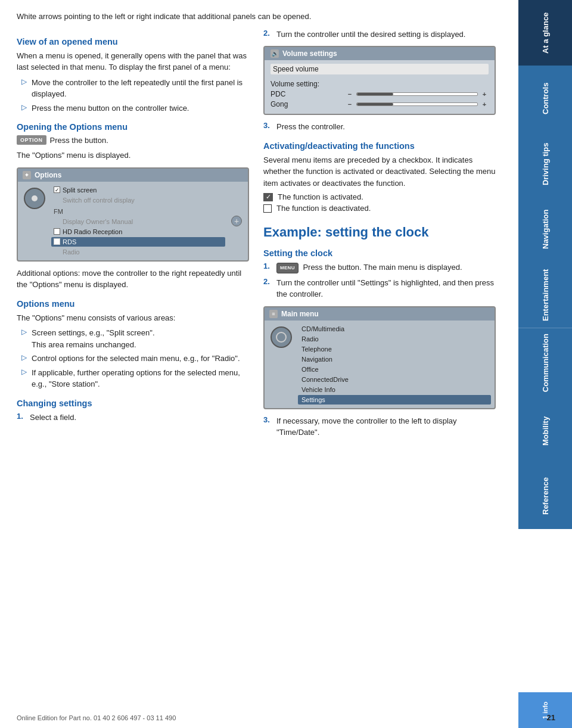  What do you see at coordinates (317, 349) in the screenshot?
I see `label-telephone: Telephone` at bounding box center [317, 349].